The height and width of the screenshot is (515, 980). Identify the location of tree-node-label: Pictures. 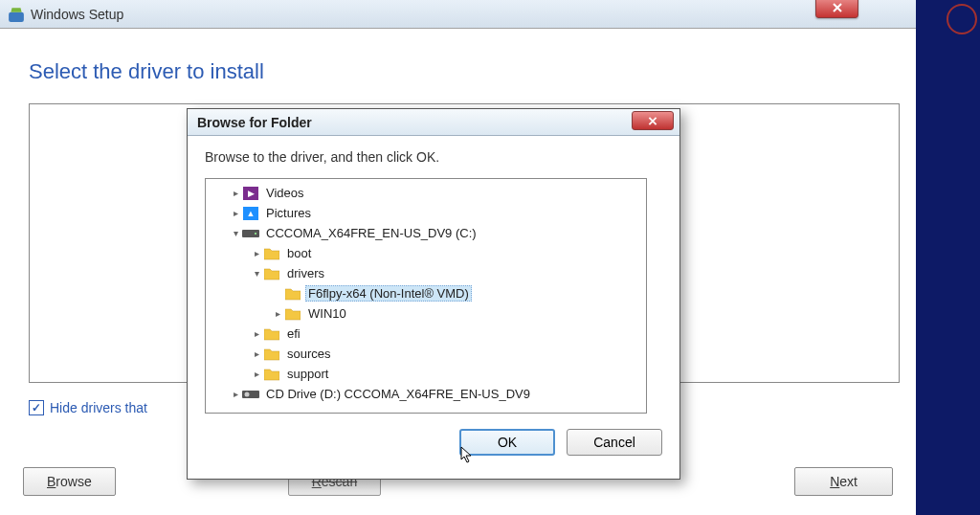
(289, 213).